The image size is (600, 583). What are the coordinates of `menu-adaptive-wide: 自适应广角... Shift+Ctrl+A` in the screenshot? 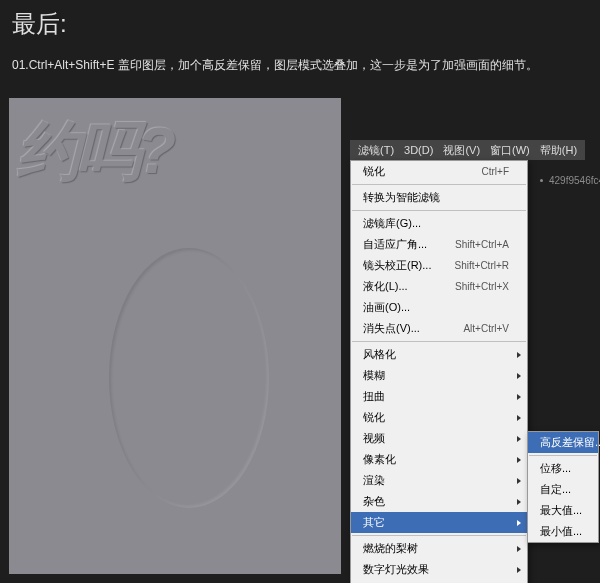 It's located at (439, 244).